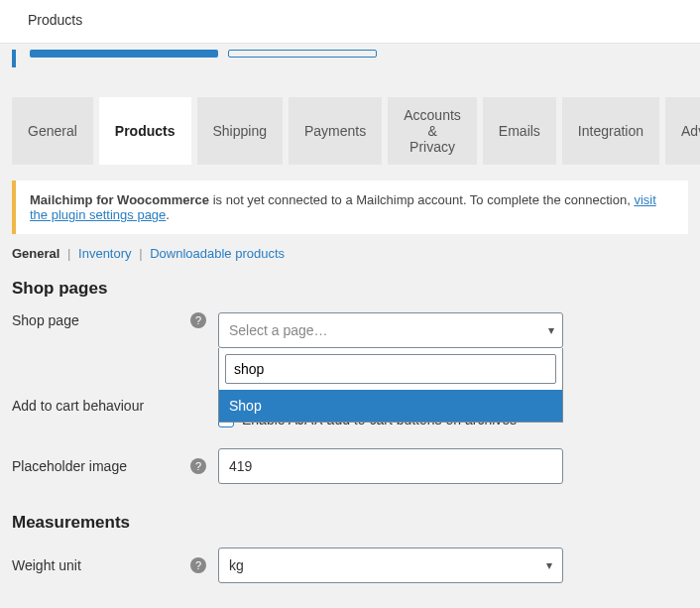 This screenshot has height=608, width=700. I want to click on shop-page-dropdown: Shop, so click(391, 385).